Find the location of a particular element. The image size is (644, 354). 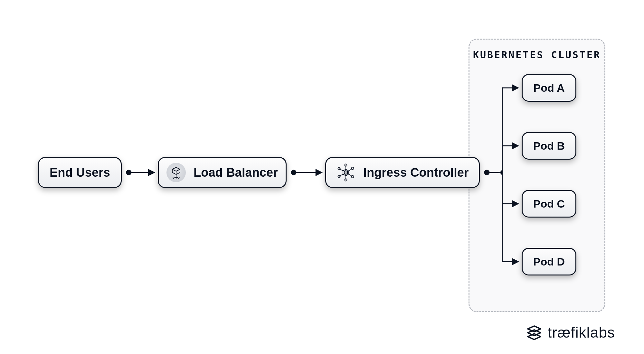

load-balancer-node: Load Balancer is located at coordinates (222, 172).